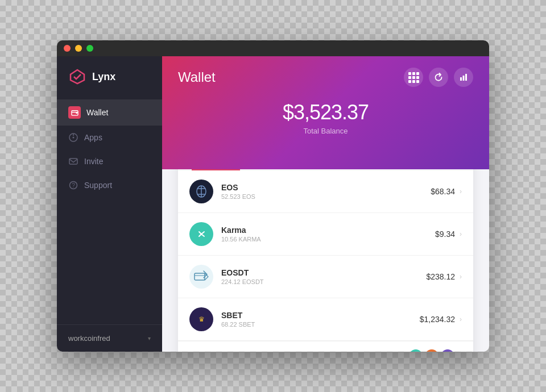  I want to click on eosdt-avatar, so click(201, 277).